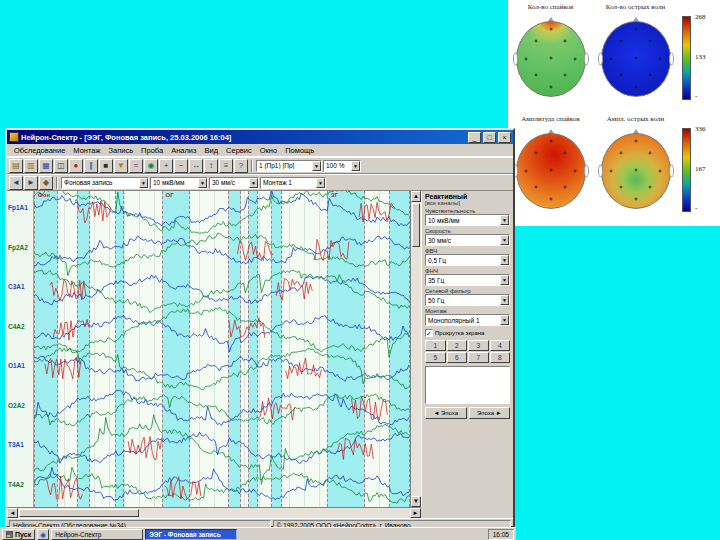 This screenshot has height=540, width=720. What do you see at coordinates (184, 150) in the screenshot?
I see `menu-analysis: Анализ` at bounding box center [184, 150].